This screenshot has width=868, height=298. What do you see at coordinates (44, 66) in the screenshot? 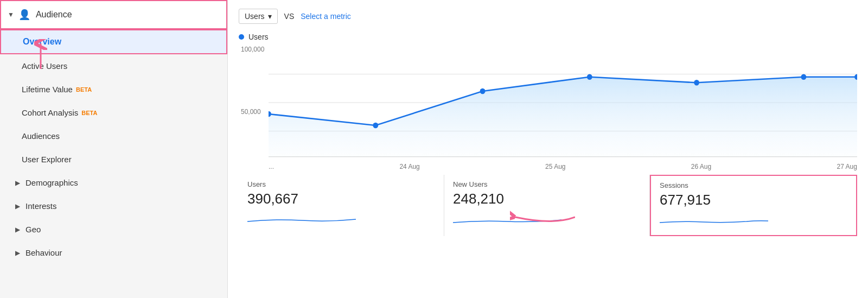
I see `active-users-label: Active Users` at bounding box center [44, 66].